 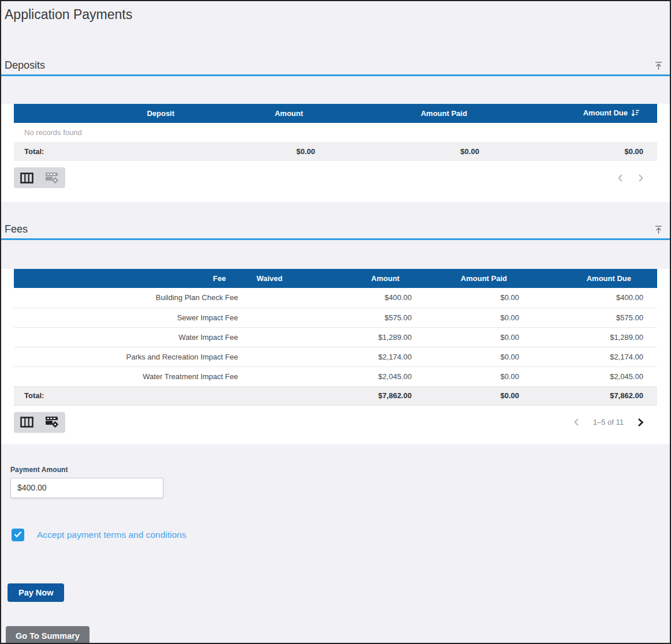 I want to click on deposits-empty-row: No records found, so click(x=336, y=133).